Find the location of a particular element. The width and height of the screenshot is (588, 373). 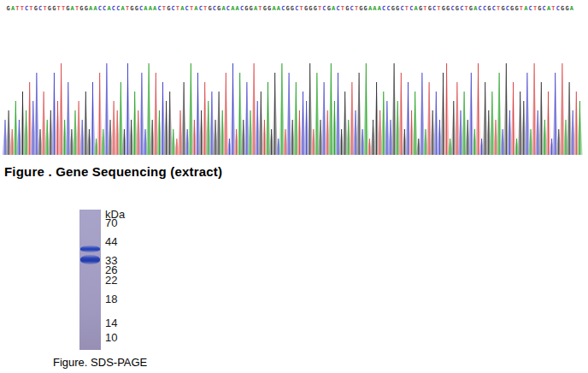

protein-band-upper is located at coordinates (91, 249).